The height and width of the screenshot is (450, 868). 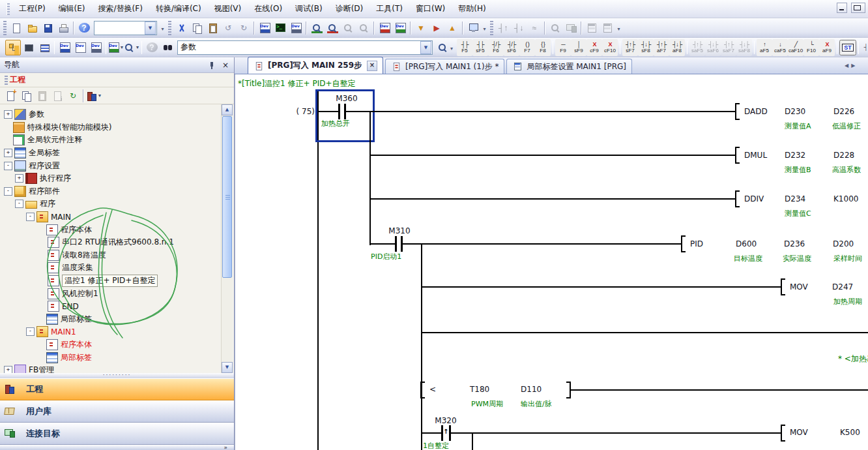 I want to click on find-target-combo: 参数▼, so click(x=305, y=48).